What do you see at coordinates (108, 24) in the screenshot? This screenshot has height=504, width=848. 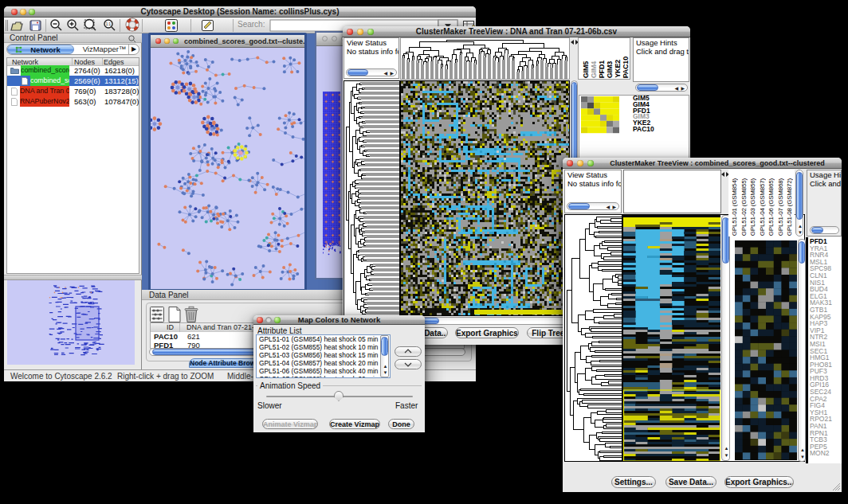 I see `svg-text: 1:1` at bounding box center [108, 24].